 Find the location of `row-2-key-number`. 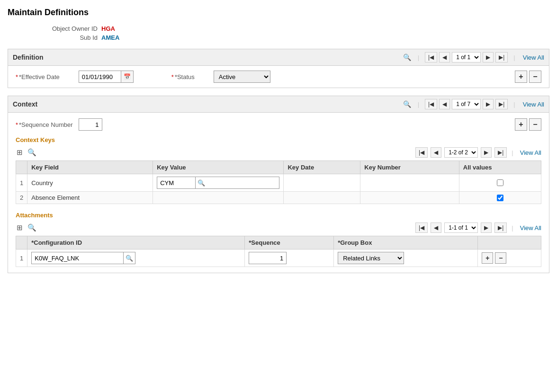

row-2-key-number is located at coordinates (410, 198).